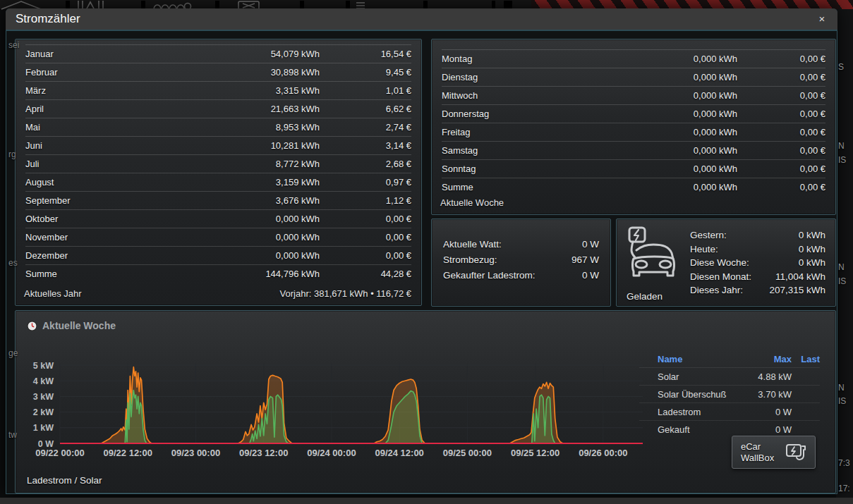  Describe the element at coordinates (256, 72) in the screenshot. I see `kwh-value: 30,898 kWh` at that location.